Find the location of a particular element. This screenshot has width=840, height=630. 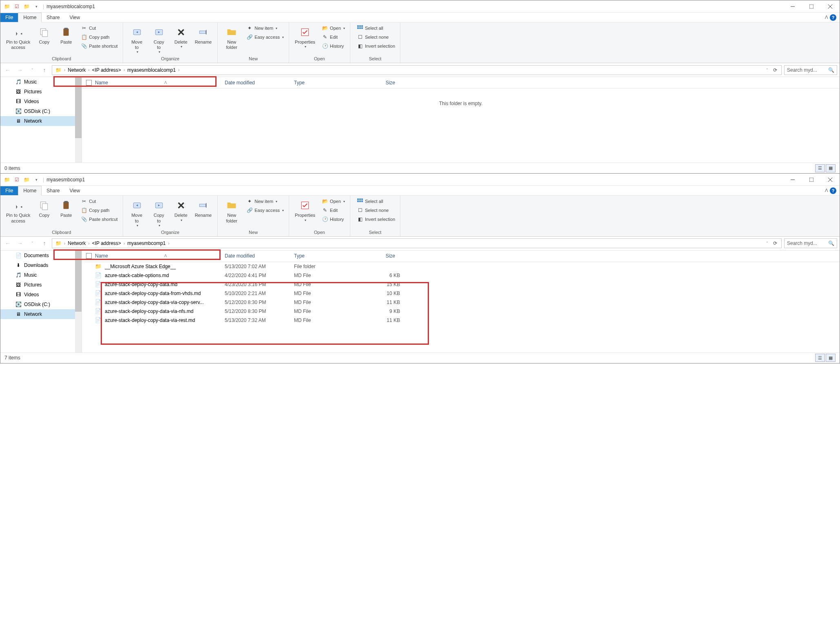

file-row: 📄azure-stack-deploy-copy-data-via-nfs.md… is located at coordinates (461, 311).